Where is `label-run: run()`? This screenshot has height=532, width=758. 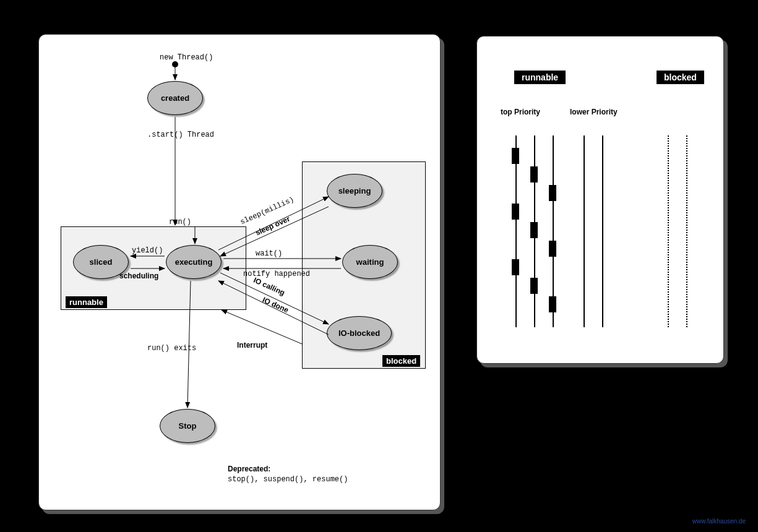
label-run: run() is located at coordinates (180, 222).